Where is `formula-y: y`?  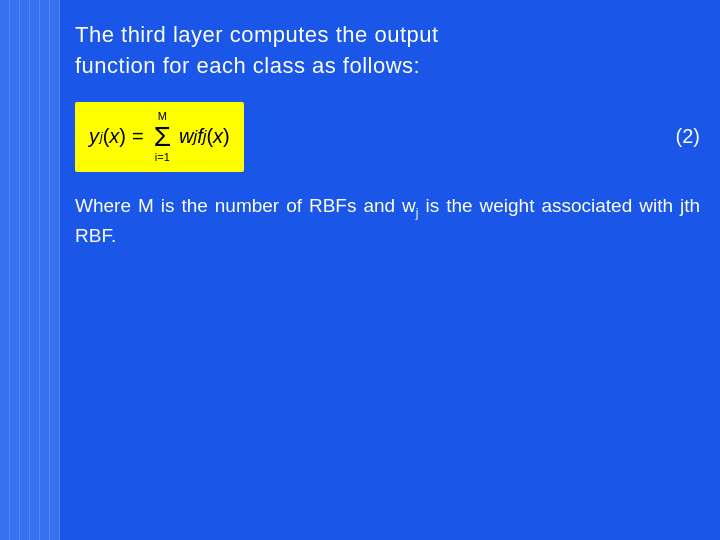 formula-y: y is located at coordinates (94, 136).